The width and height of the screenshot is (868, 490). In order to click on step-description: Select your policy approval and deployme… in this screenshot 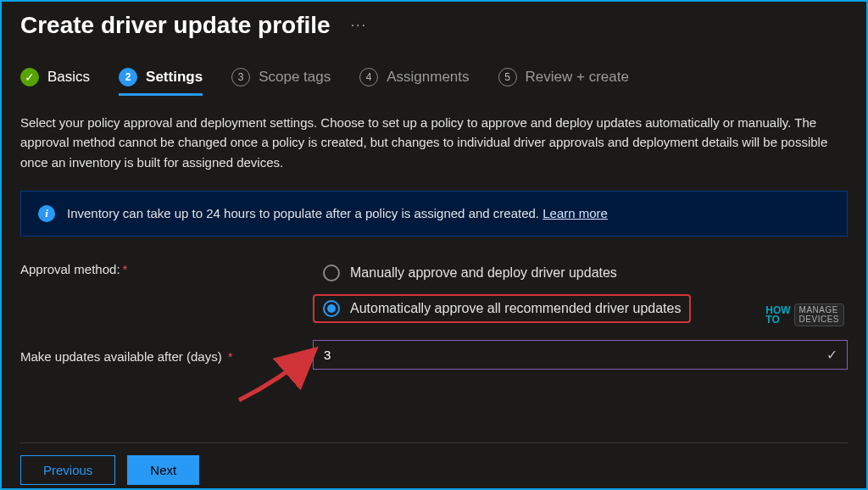, I will do `click(431, 142)`.